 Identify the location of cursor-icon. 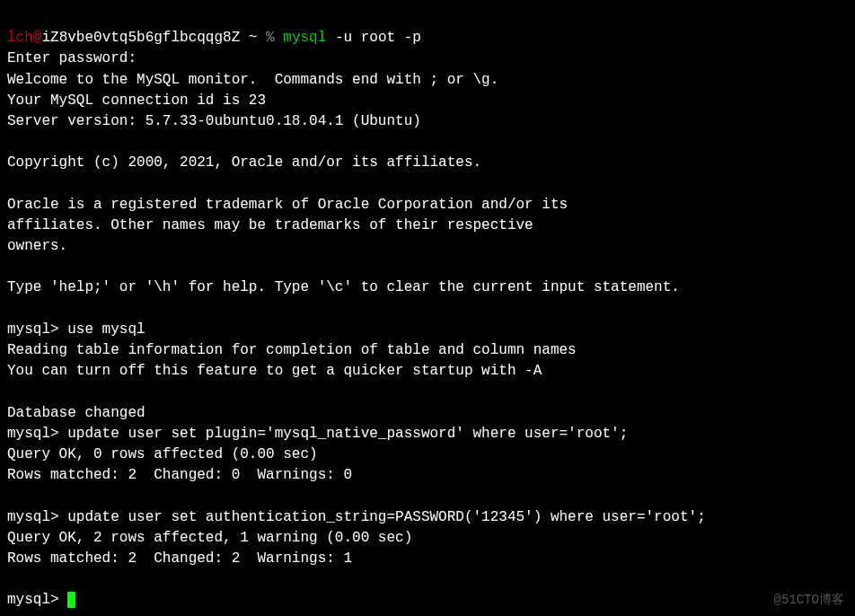
(72, 600).